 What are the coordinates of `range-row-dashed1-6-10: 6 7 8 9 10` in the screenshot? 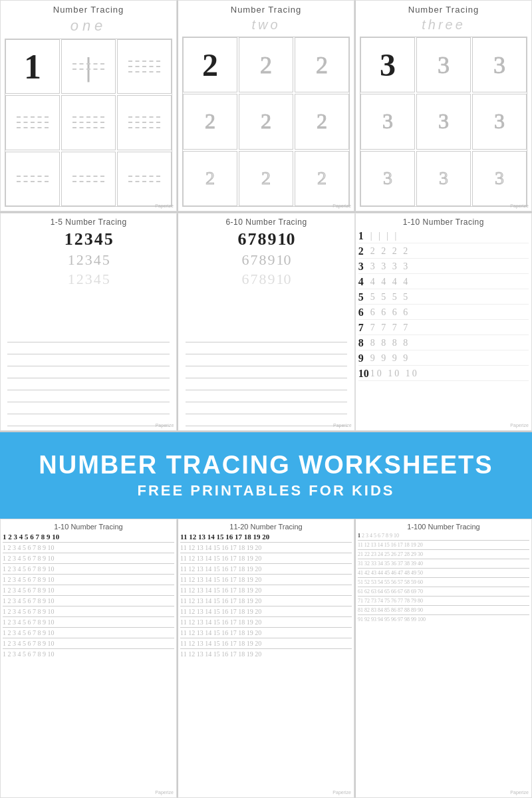 It's located at (266, 260).